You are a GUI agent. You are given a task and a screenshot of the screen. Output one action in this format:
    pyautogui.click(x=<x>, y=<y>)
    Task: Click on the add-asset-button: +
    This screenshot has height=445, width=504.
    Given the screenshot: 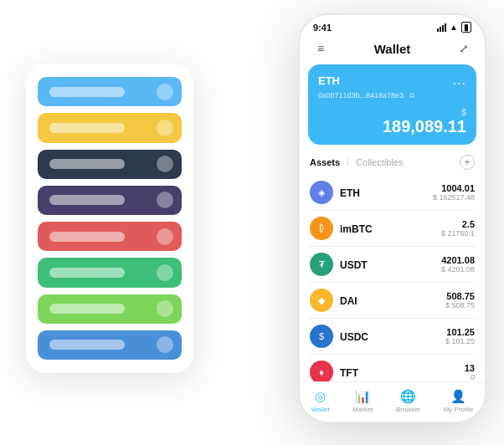 What is the action you would take?
    pyautogui.click(x=467, y=162)
    